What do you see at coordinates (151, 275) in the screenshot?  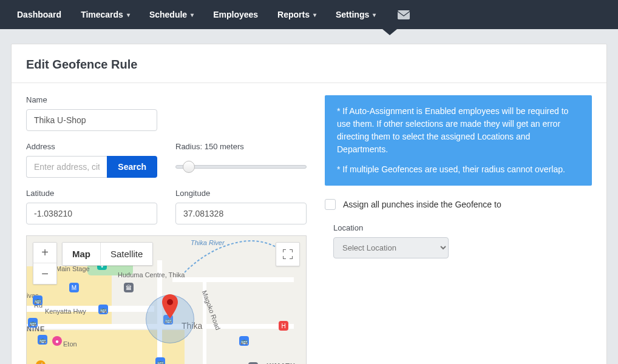 I see `map-label-huduma: Huduma Centre, Thika` at bounding box center [151, 275].